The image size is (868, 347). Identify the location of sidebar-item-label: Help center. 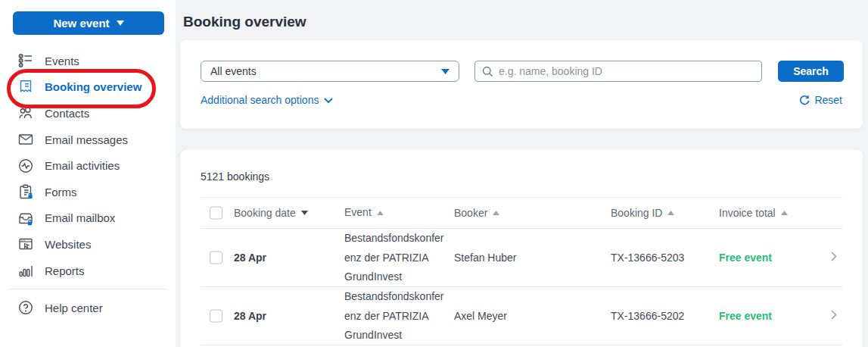
(74, 308).